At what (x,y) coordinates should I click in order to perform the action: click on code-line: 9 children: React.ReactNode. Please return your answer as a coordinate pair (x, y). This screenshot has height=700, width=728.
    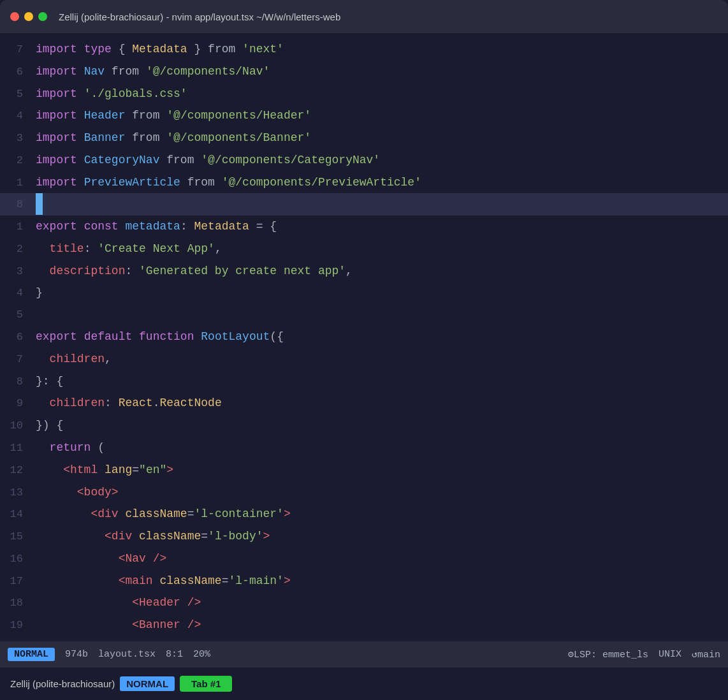
    Looking at the image, I should click on (364, 403).